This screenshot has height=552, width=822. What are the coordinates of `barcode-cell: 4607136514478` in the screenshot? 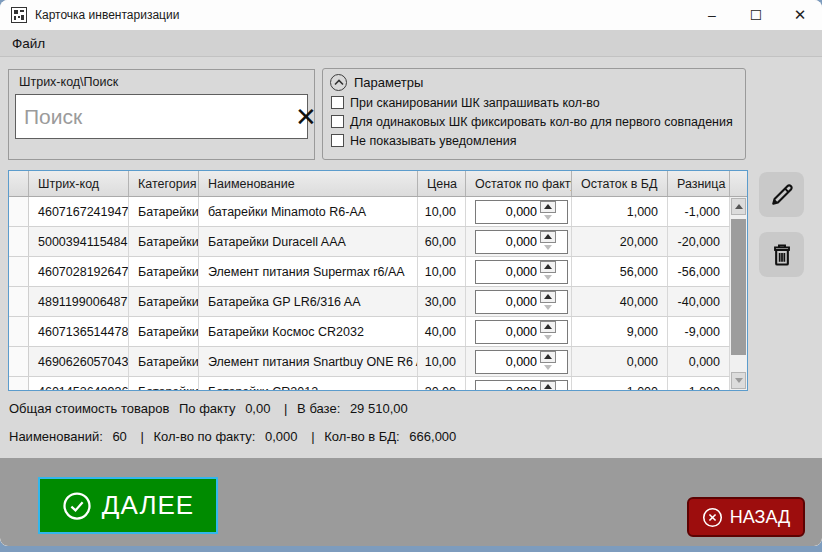 It's located at (79, 332).